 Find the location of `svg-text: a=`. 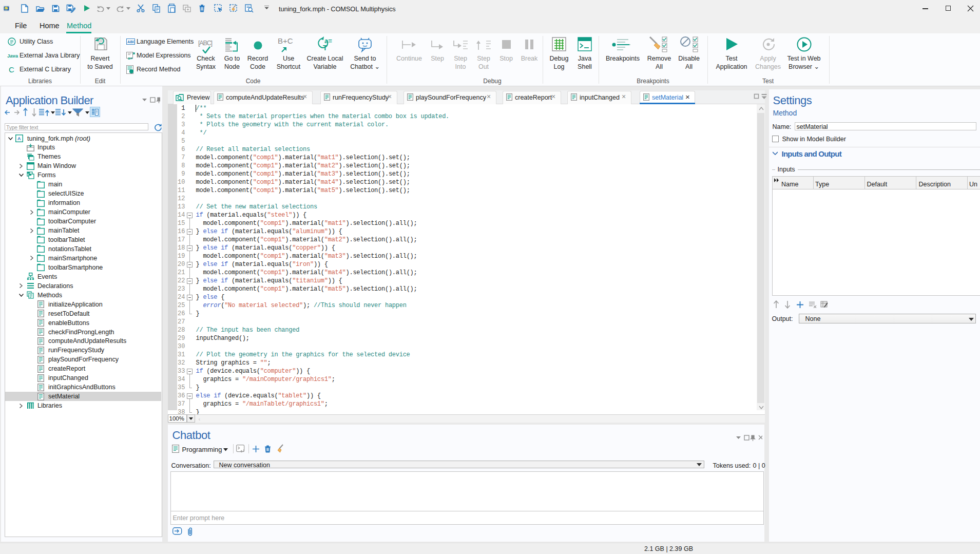

svg-text: a= is located at coordinates (130, 58).